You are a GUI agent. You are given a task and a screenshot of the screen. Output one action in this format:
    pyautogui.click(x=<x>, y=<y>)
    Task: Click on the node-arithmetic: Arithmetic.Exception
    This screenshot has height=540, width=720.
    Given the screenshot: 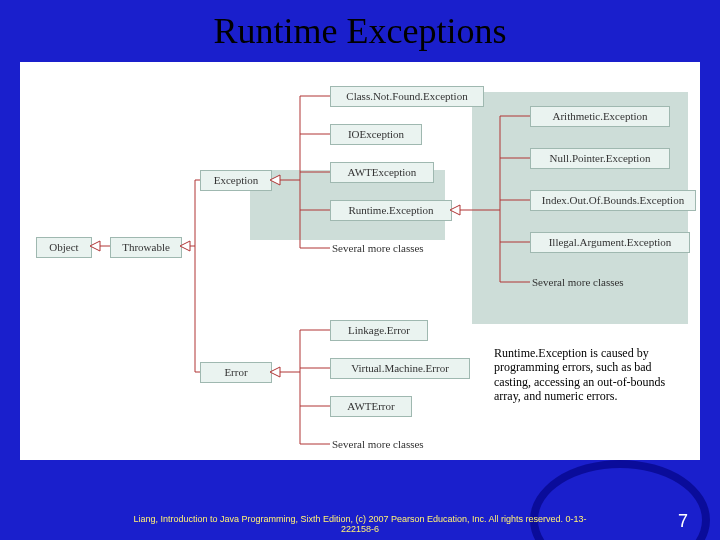 What is the action you would take?
    pyautogui.click(x=600, y=116)
    